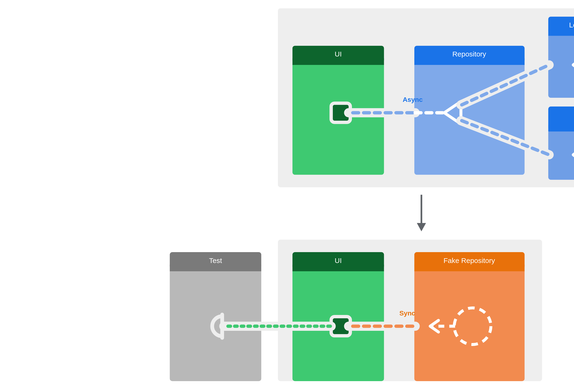  What do you see at coordinates (407, 313) in the screenshot?
I see `sync-label: Sync` at bounding box center [407, 313].